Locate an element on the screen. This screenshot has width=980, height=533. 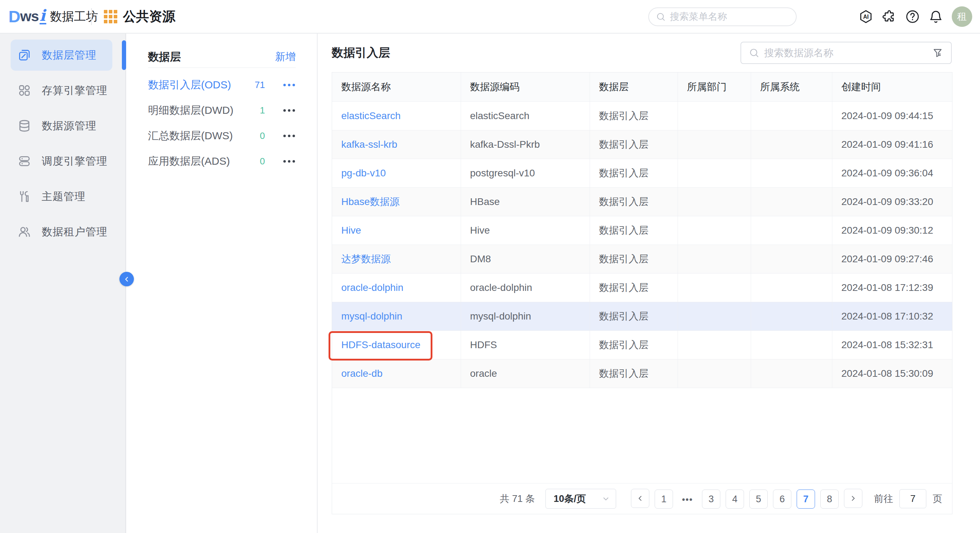
table-row: 达梦数据源DM8数据引入层2024-01-09 09:27:46 is located at coordinates (642, 259).